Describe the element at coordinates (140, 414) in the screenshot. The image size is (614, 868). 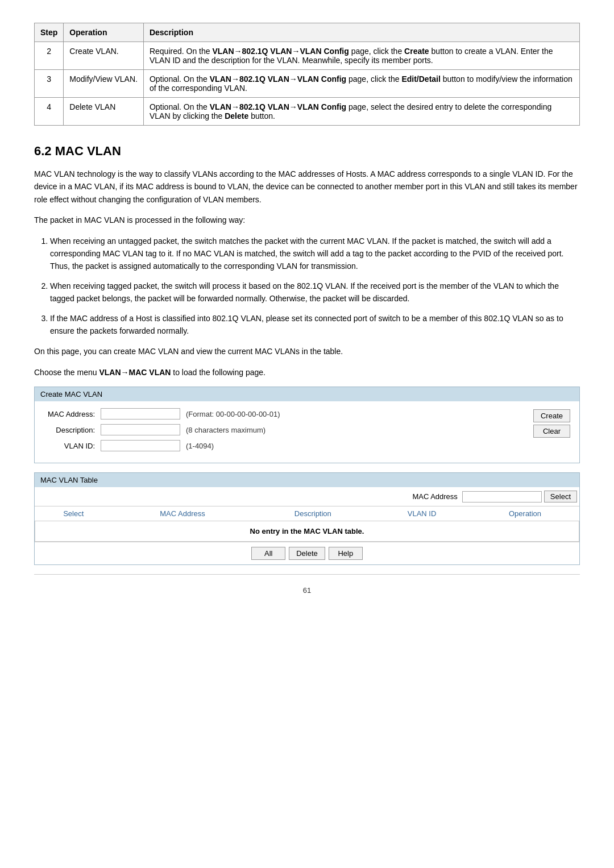
I see `mac-address-input` at that location.